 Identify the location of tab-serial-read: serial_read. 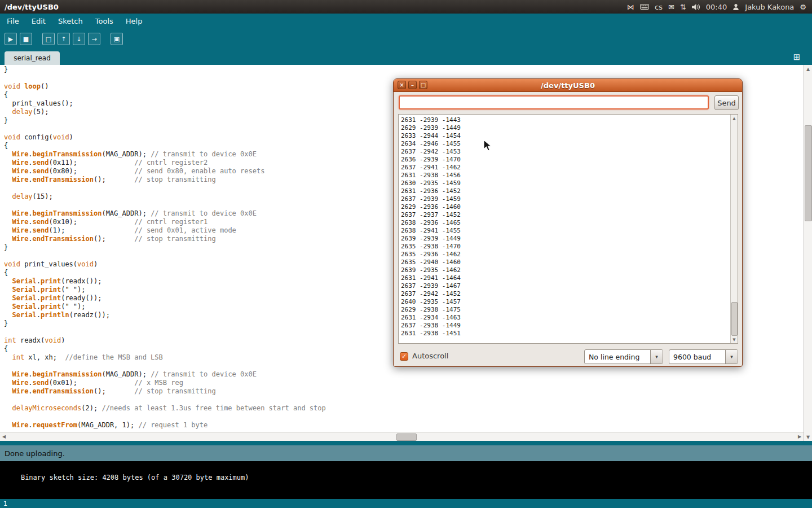
(32, 58).